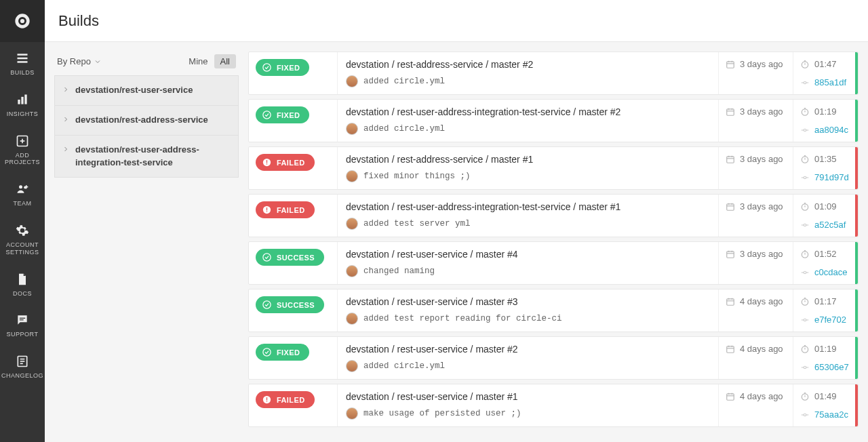 The image size is (868, 442). Describe the element at coordinates (553, 405) in the screenshot. I see `build-row: FAILED devstation / rest-user-service / …` at that location.